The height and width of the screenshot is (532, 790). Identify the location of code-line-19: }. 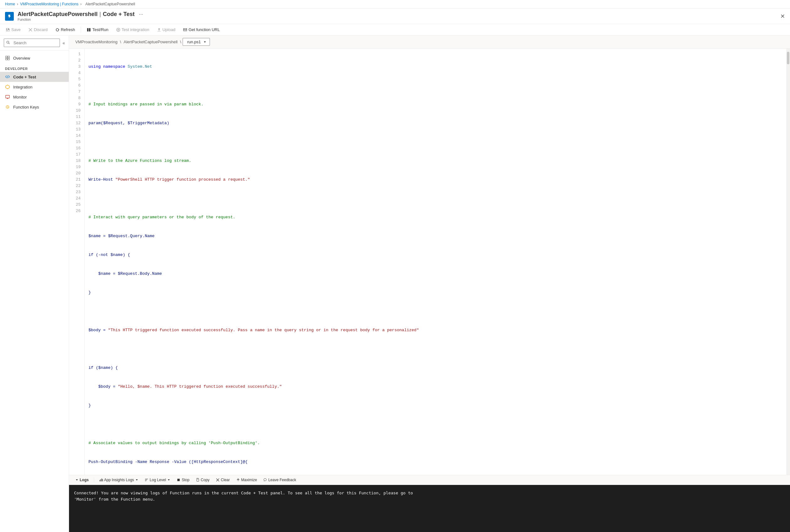
(437, 406).